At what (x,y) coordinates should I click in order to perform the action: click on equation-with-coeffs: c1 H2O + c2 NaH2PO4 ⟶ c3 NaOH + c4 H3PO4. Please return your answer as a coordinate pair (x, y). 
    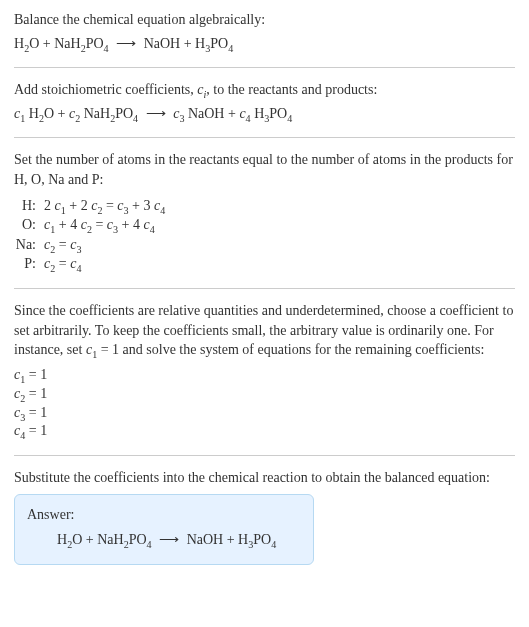
    Looking at the image, I should click on (264, 114).